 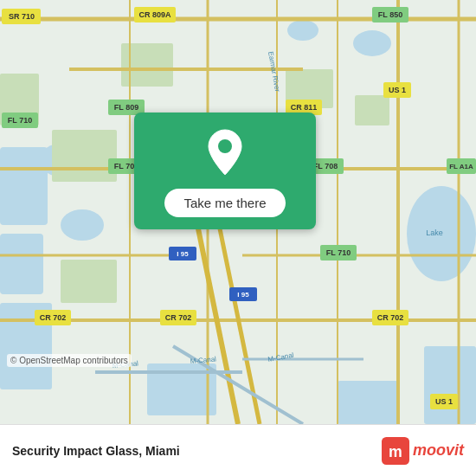 I want to click on moovit-logo-icon: m, so click(x=396, y=451).